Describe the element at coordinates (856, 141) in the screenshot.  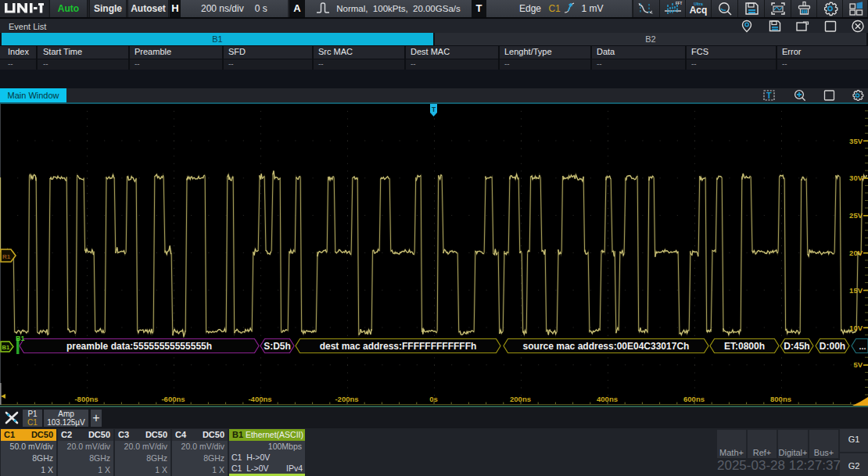
I see `svg-text: 35V` at that location.